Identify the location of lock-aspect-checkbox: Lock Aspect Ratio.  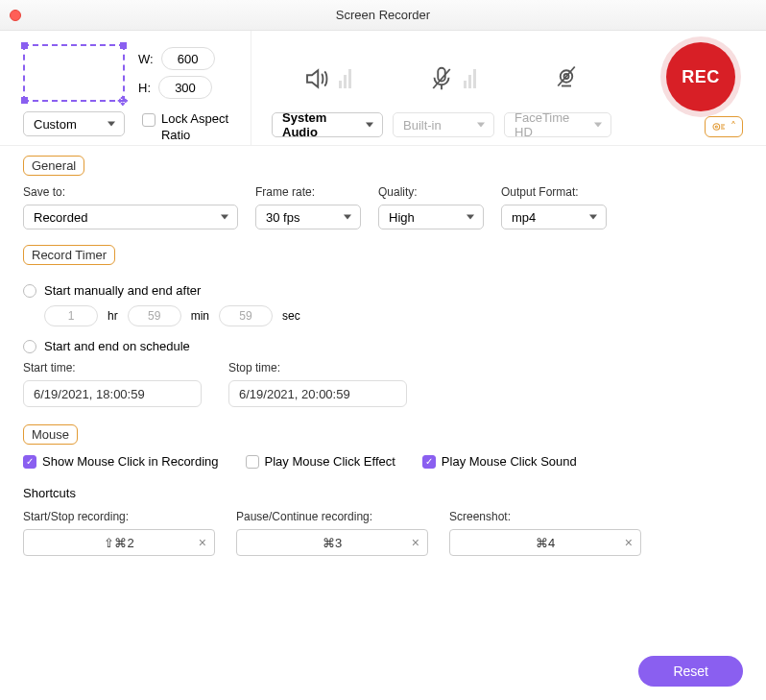
(188, 128).